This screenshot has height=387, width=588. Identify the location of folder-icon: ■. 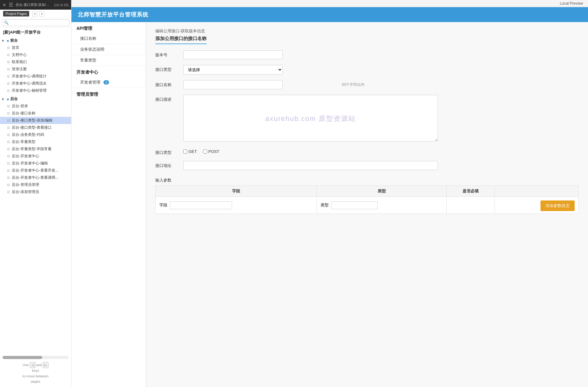
(8, 99).